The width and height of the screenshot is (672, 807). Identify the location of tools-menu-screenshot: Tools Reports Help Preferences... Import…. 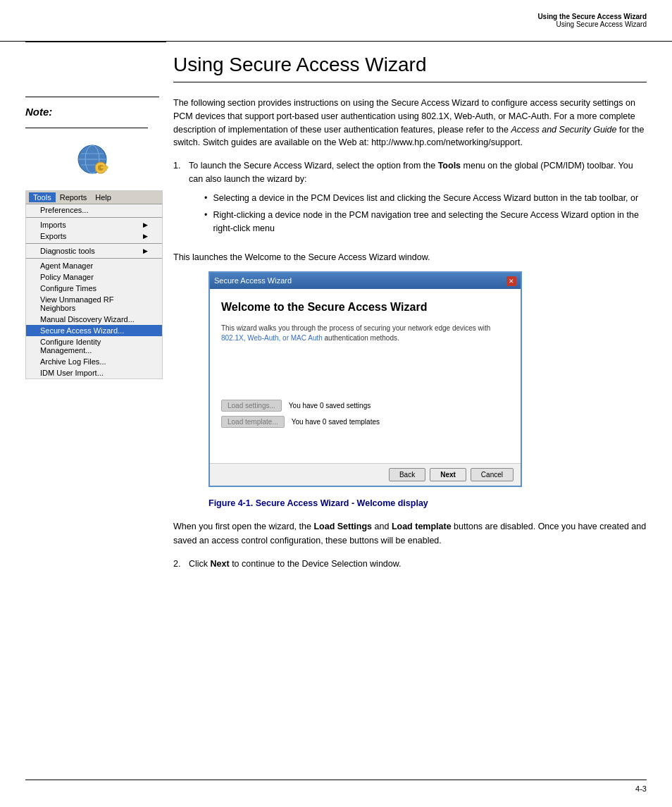
(94, 285).